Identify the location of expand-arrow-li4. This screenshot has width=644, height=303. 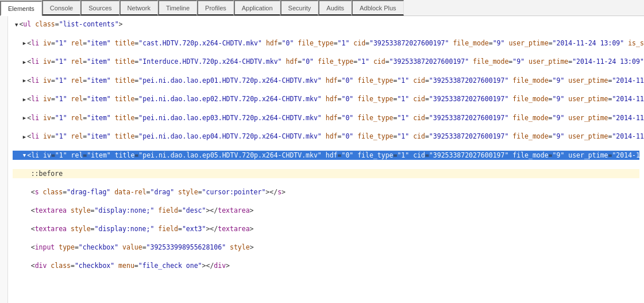
(24, 99).